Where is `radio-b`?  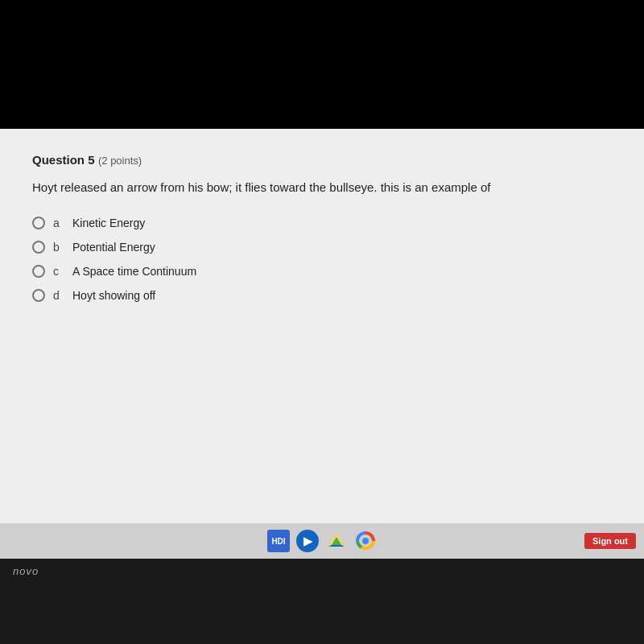
radio-b is located at coordinates (39, 247).